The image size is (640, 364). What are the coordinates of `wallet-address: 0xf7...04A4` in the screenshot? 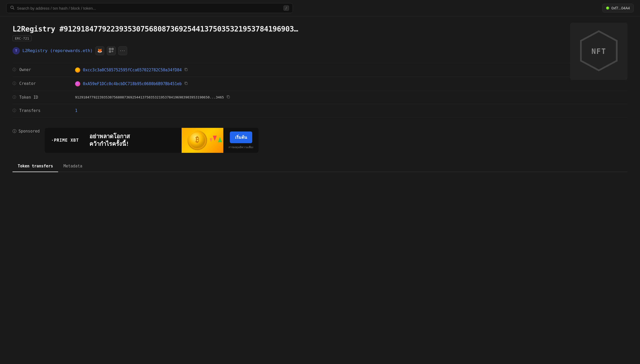 It's located at (621, 8).